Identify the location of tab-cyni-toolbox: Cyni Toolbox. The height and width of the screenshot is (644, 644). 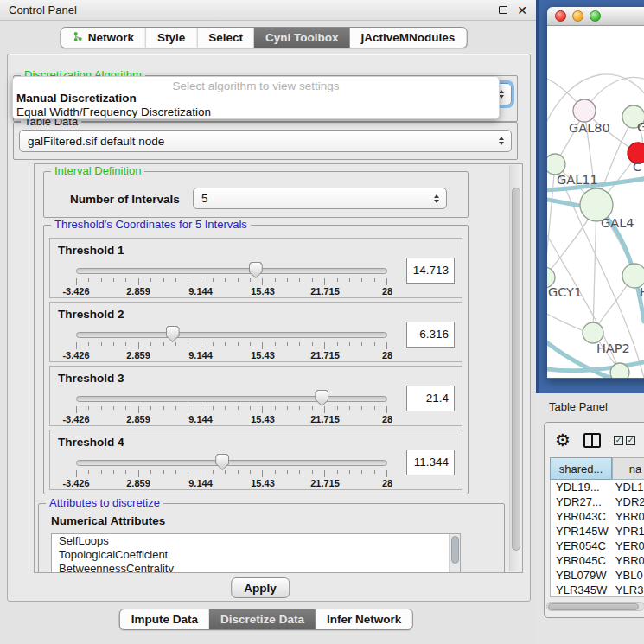
(303, 38).